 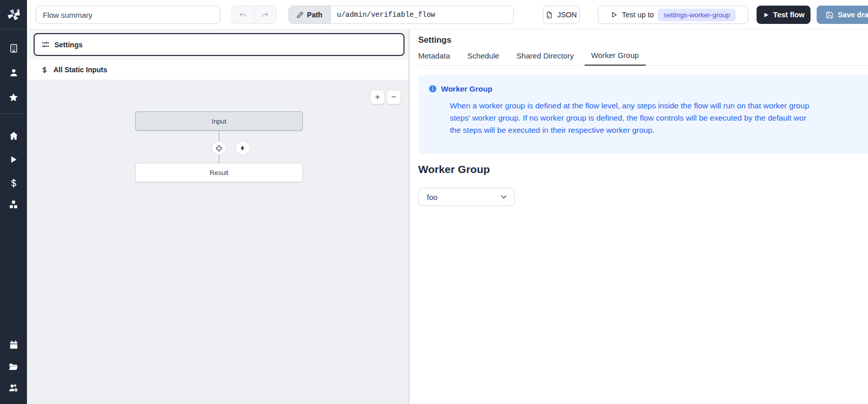 What do you see at coordinates (432, 89) in the screenshot?
I see `info-icon` at bounding box center [432, 89].